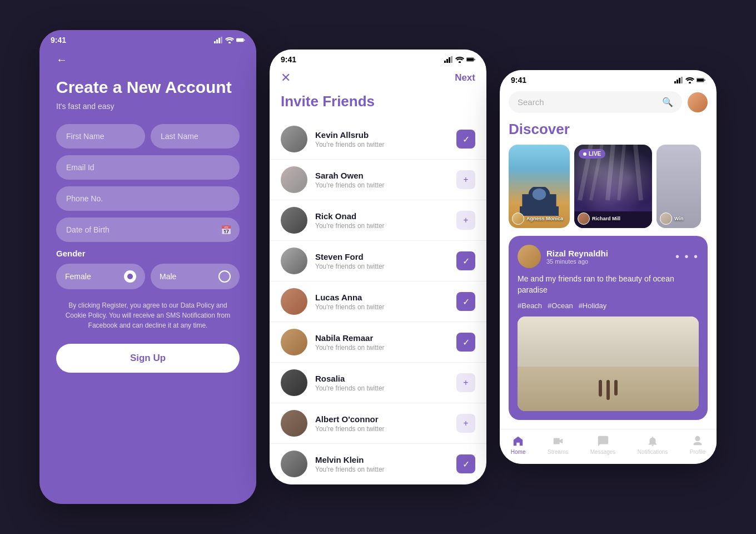 The height and width of the screenshot is (534, 756). Describe the element at coordinates (289, 60) in the screenshot. I see `time-2: 9:41` at that location.